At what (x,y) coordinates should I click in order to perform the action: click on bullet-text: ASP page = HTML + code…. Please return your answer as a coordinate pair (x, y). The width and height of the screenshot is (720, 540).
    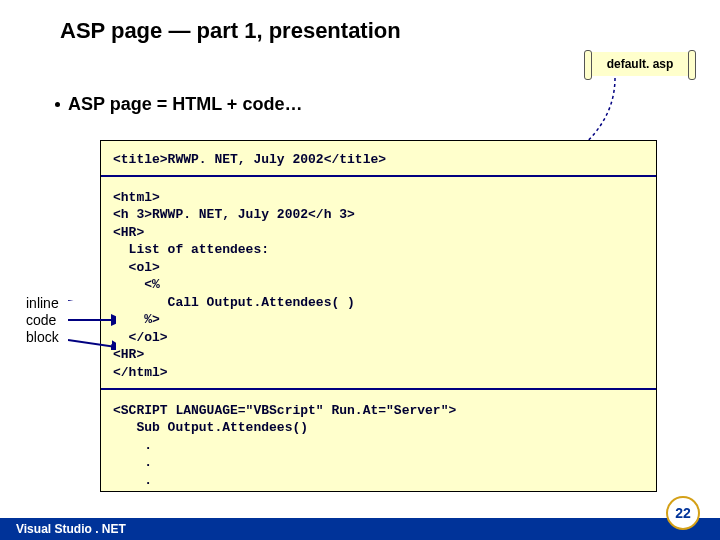
    Looking at the image, I should click on (185, 104).